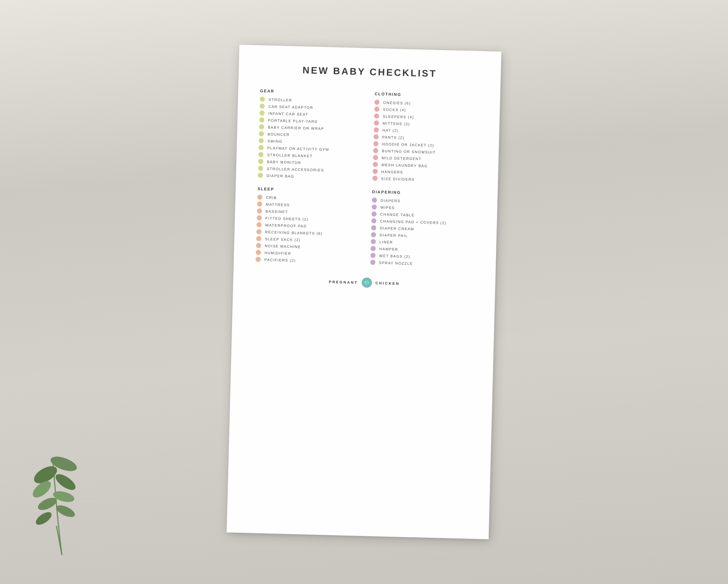 This screenshot has width=728, height=584. Describe the element at coordinates (309, 212) in the screenshot. I see `list-item: BASSINET` at that location.